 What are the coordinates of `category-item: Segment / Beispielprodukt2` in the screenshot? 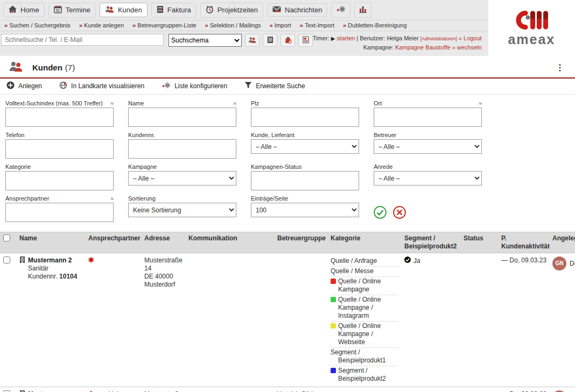 It's located at (364, 375).